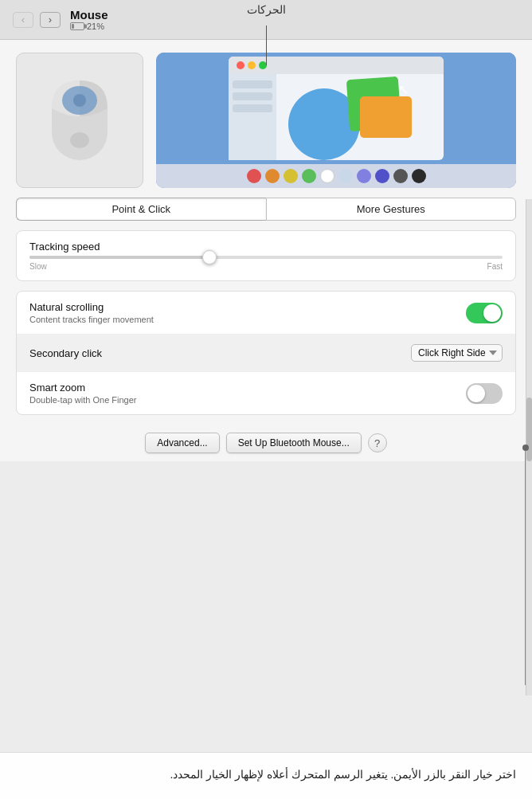 This screenshot has height=799, width=532. Describe the element at coordinates (336, 108) in the screenshot. I see `gesture-preview-screen: ↖` at that location.